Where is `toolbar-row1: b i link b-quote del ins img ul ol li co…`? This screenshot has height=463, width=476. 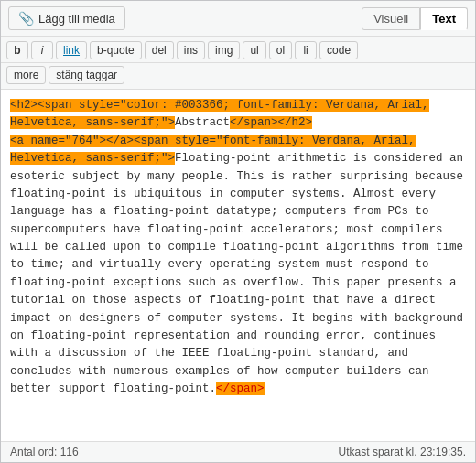
toolbar-row1: b i link b-quote del ins img ul ol li co… is located at coordinates (238, 49).